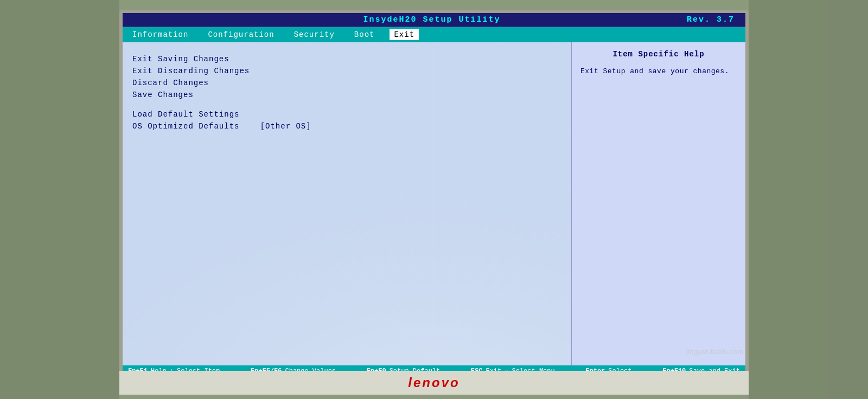  What do you see at coordinates (60, 200) in the screenshot?
I see `side-decoration-left` at bounding box center [60, 200].